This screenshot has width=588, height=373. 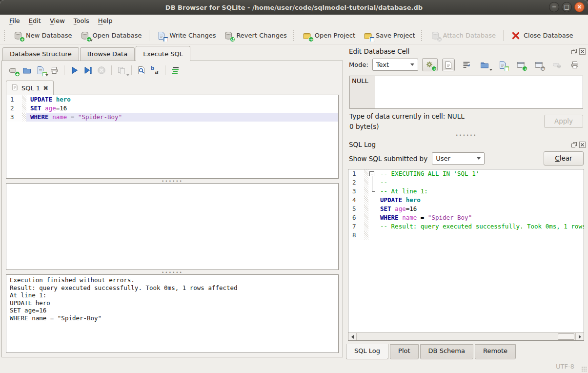 I want to click on set-null-icon, so click(x=557, y=65).